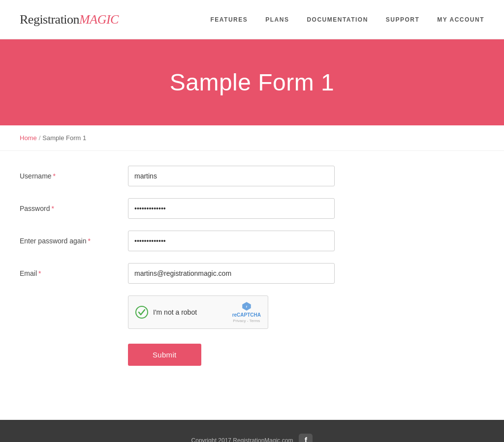  Describe the element at coordinates (231, 273) in the screenshot. I see `email-input` at that location.